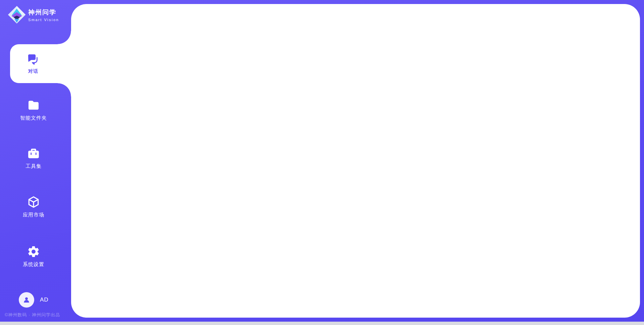 The width and height of the screenshot is (644, 325). What do you see at coordinates (322, 323) in the screenshot?
I see `bottom-edge-strip` at bounding box center [322, 323].